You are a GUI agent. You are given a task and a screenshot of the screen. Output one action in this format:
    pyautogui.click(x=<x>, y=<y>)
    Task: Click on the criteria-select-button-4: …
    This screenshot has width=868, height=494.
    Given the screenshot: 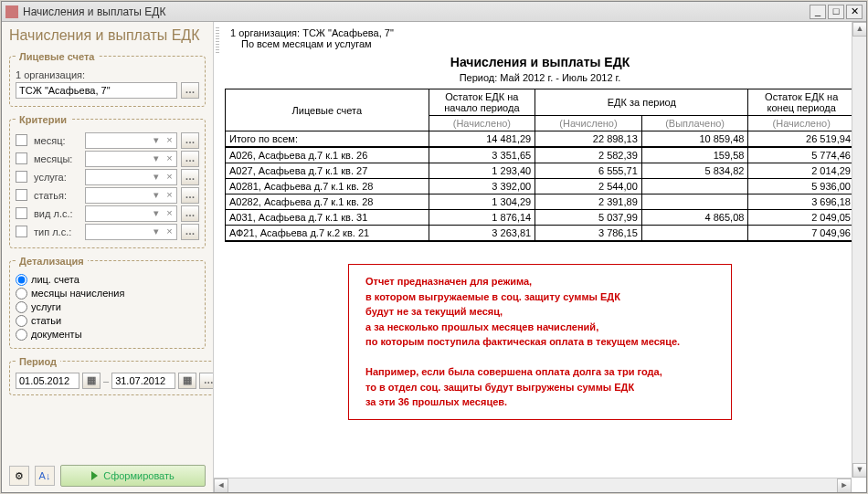 What is the action you would take?
    pyautogui.click(x=190, y=214)
    